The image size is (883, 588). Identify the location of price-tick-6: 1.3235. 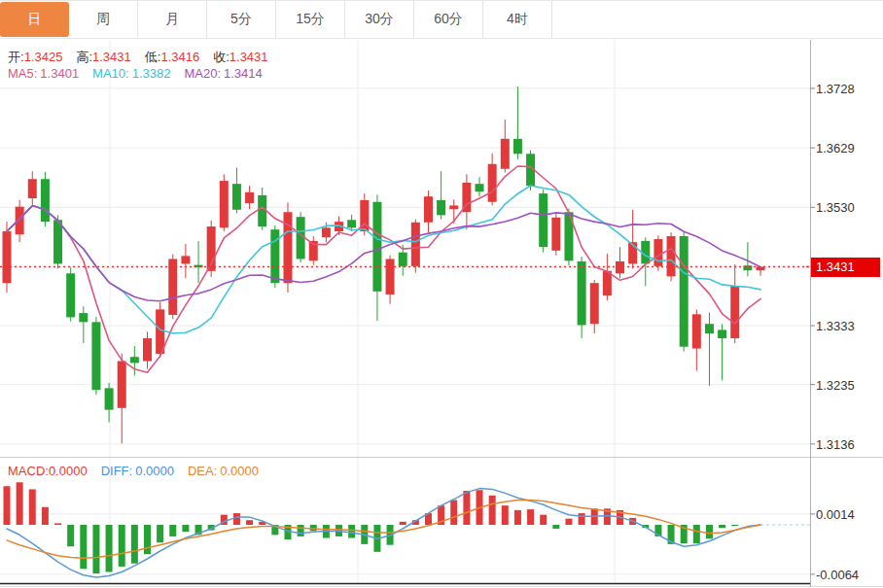
(848, 385).